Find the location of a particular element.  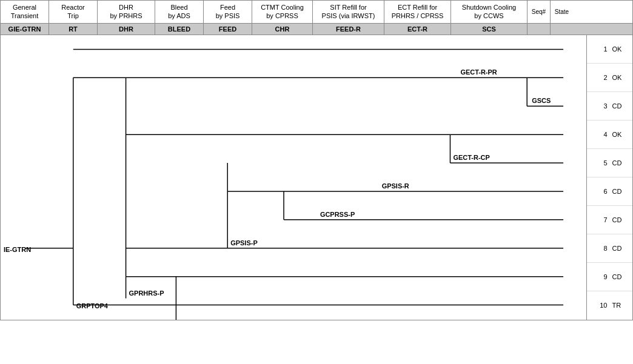

label-gect-r-pr: GECT-R-PR is located at coordinates (478, 72).